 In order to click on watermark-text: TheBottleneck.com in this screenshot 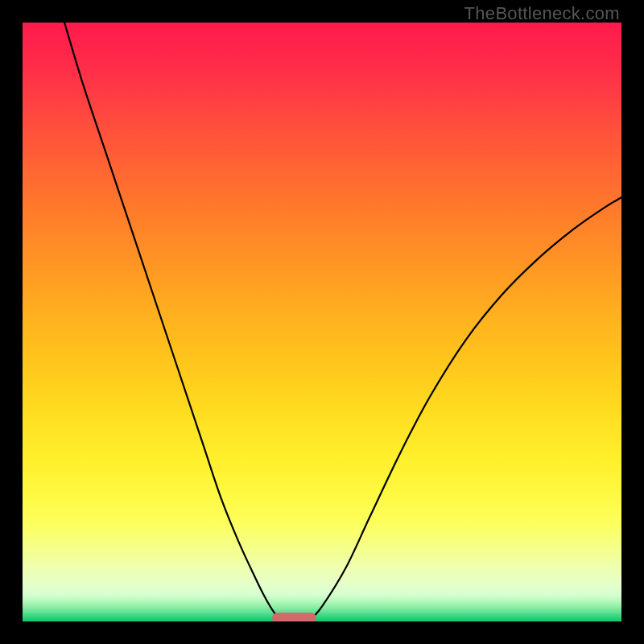, I will do `click(543, 14)`.